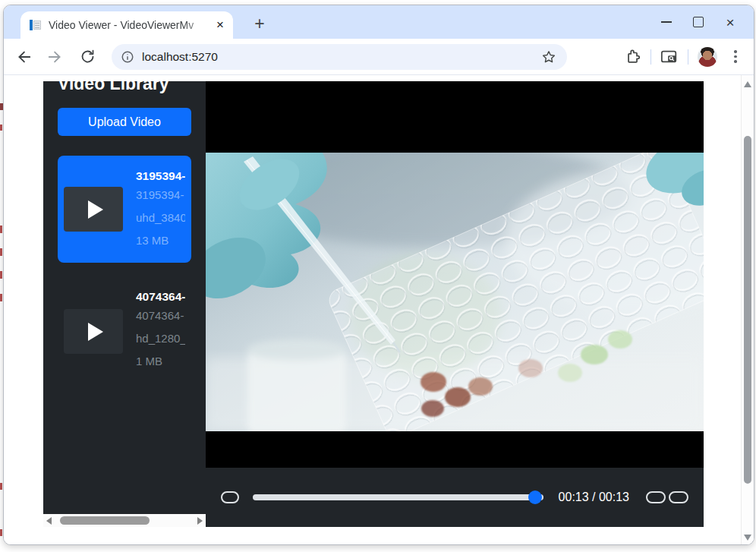 The image size is (756, 552). What do you see at coordinates (220, 25) in the screenshot?
I see `tab-close-icon: ×` at bounding box center [220, 25].